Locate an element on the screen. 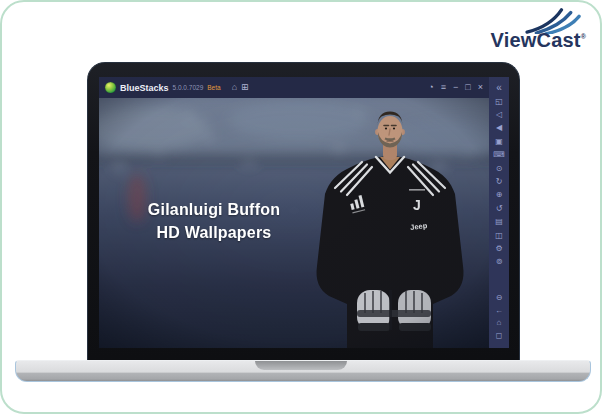 This screenshot has width=602, height=414. collapse-sidebar-icon: « is located at coordinates (499, 88).